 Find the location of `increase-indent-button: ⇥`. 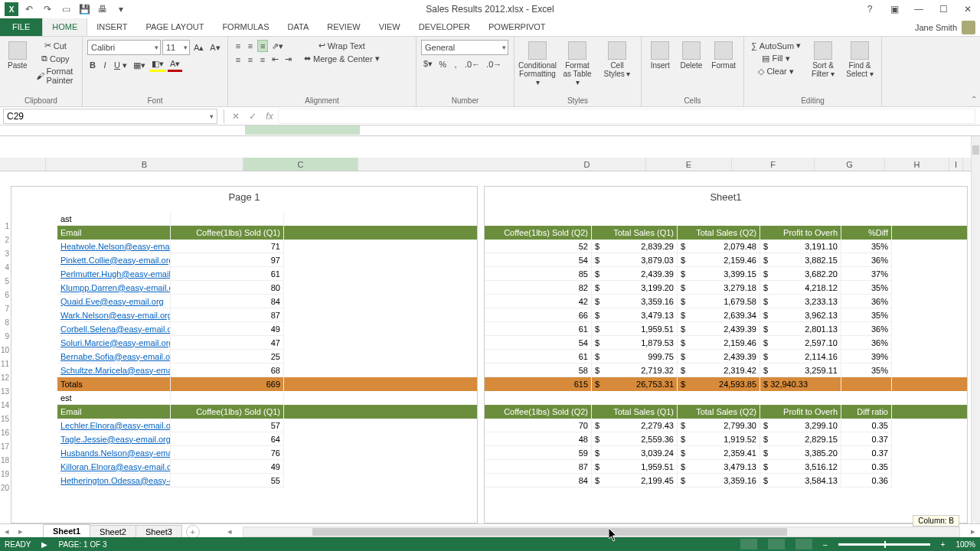

increase-indent-button: ⇥ is located at coordinates (288, 60).